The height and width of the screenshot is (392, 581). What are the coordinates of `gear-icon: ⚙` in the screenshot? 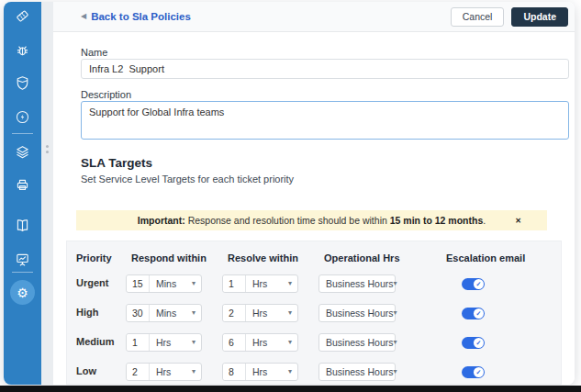 It's located at (22, 293).